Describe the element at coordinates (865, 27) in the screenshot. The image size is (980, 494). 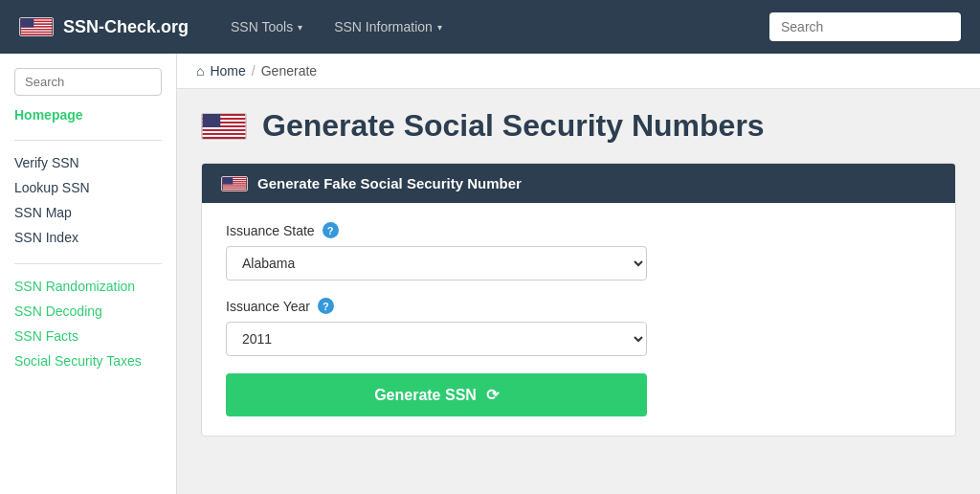
I see `navbar-search-input` at that location.